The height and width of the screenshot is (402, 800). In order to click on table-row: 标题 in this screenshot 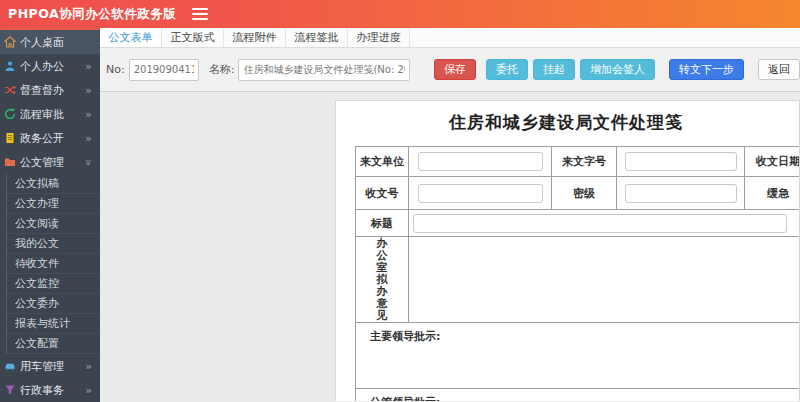, I will do `click(578, 224)`.